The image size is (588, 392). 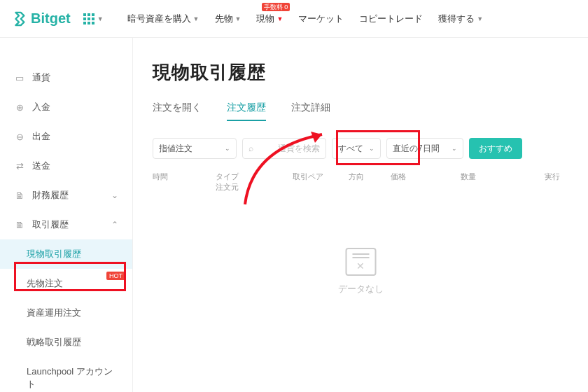 I want to click on page-title: 現物取引履歴, so click(x=360, y=73).